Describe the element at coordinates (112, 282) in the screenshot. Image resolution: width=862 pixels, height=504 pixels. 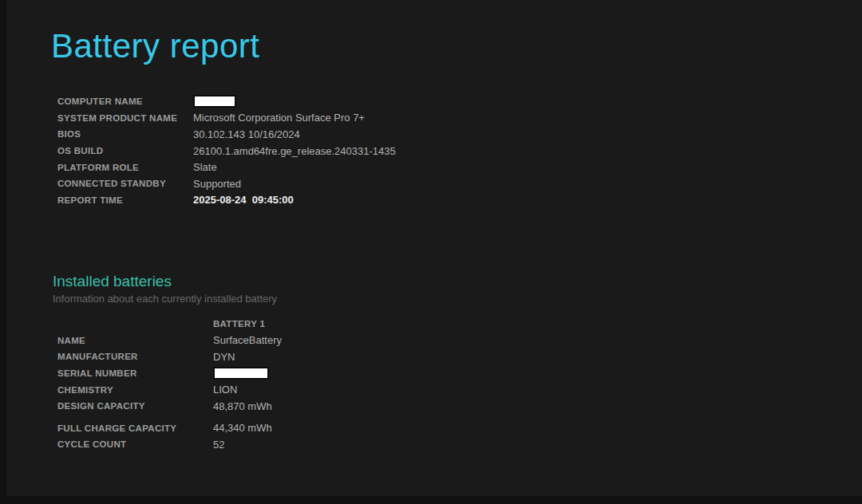
I see `installed-batteries-heading: Installed batteries` at that location.